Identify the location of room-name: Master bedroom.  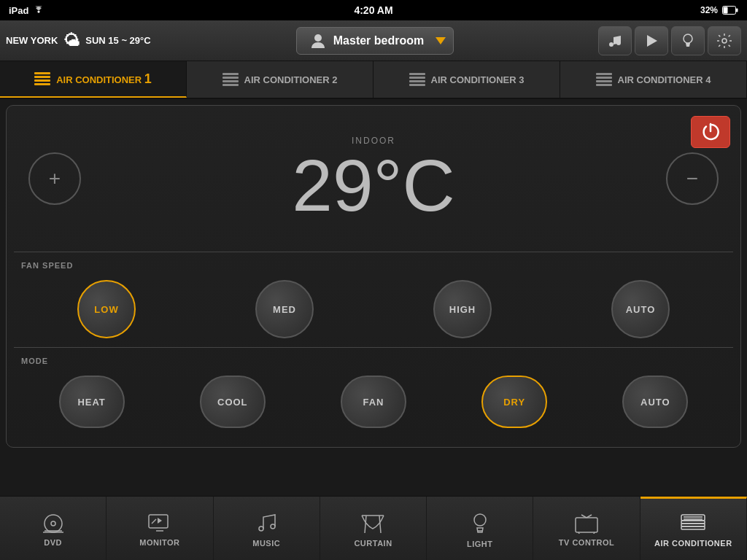
(379, 41).